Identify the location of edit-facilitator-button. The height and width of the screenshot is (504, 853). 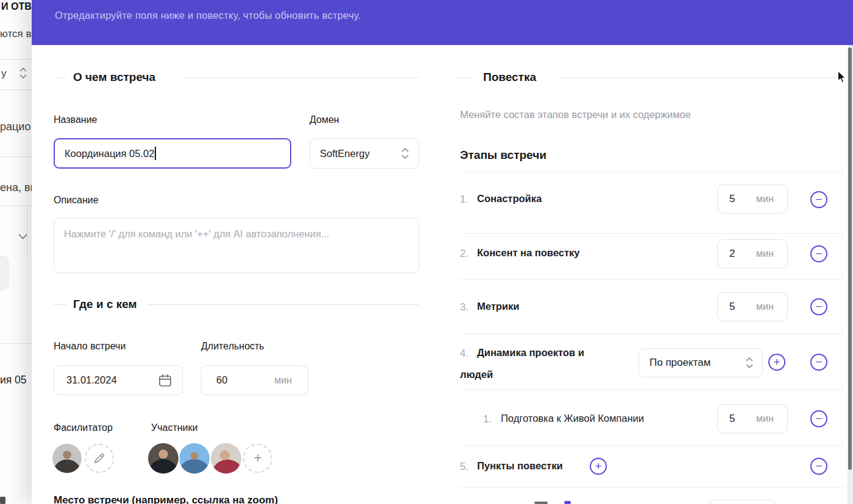
(99, 458).